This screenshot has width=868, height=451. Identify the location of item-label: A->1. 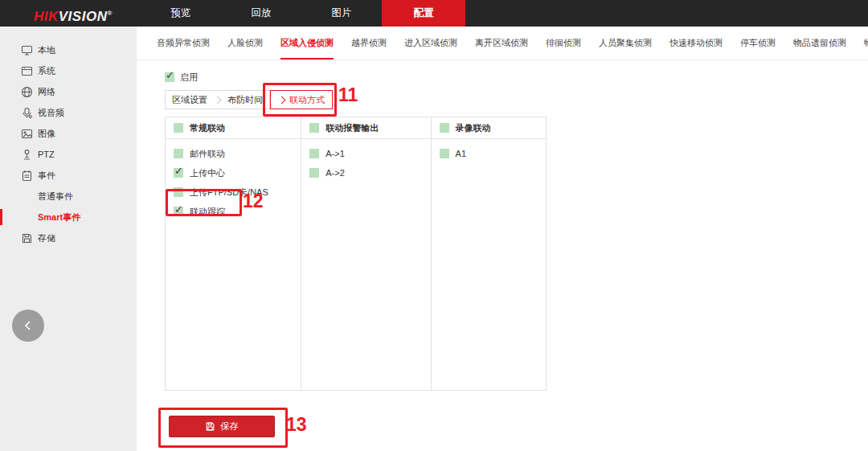
(335, 154).